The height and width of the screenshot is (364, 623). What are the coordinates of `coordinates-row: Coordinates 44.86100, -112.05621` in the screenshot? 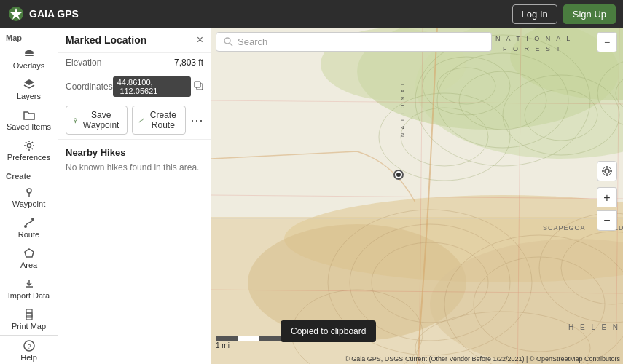 It's located at (134, 87).